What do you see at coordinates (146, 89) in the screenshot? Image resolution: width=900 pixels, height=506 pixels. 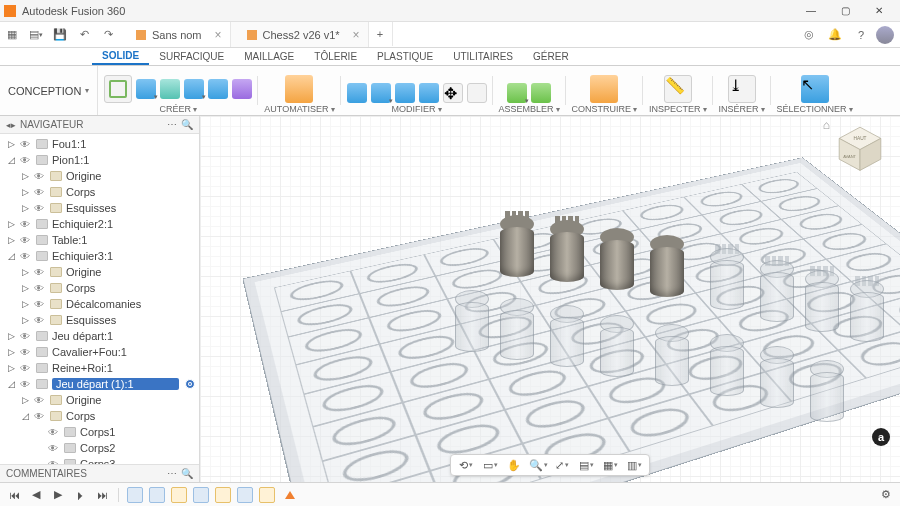 I see `extrude-icon: ▾` at bounding box center [146, 89].